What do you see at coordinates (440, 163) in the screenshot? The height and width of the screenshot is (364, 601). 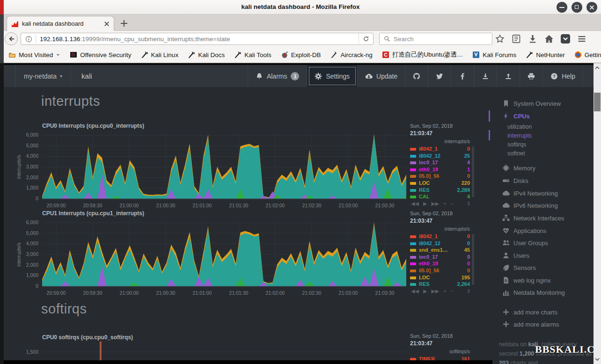 I see `legend-row: ioc0_174` at bounding box center [440, 163].